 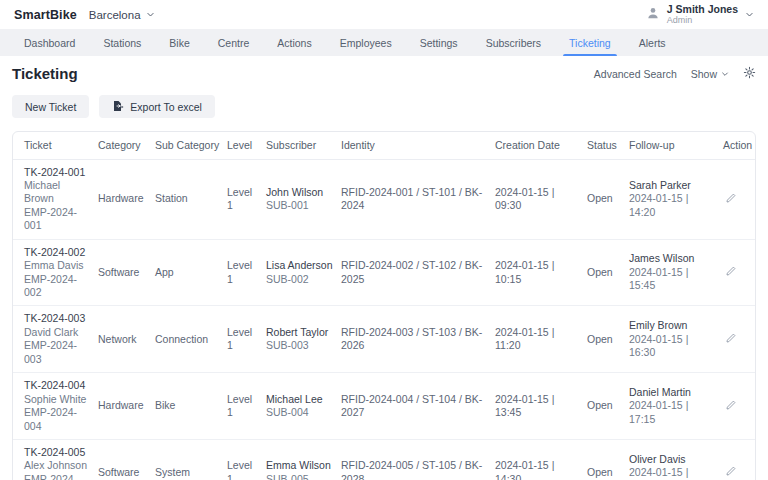 I want to click on nav-item-centre: Centre, so click(x=234, y=42).